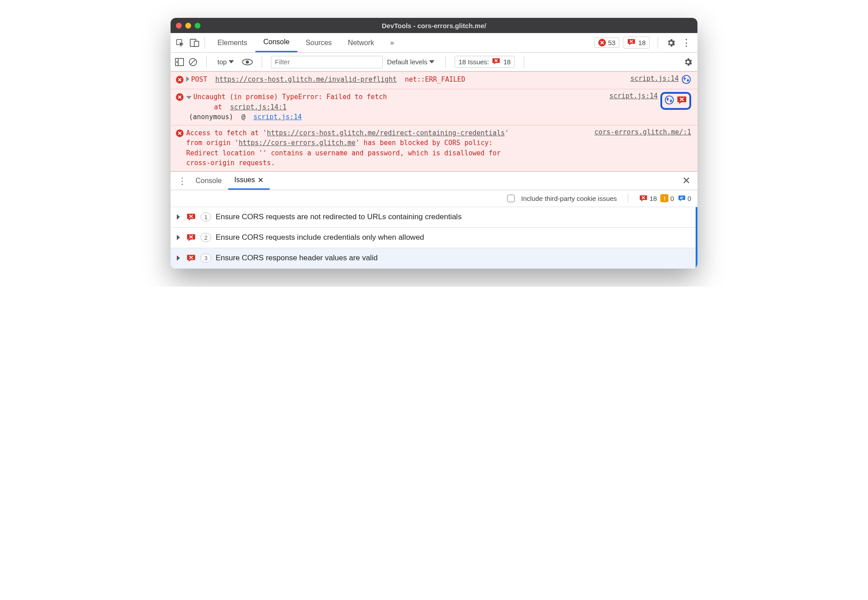 The height and width of the screenshot is (600, 868). Describe the element at coordinates (667, 198) in the screenshot. I see `warnings-issue-count: ! 0` at that location.